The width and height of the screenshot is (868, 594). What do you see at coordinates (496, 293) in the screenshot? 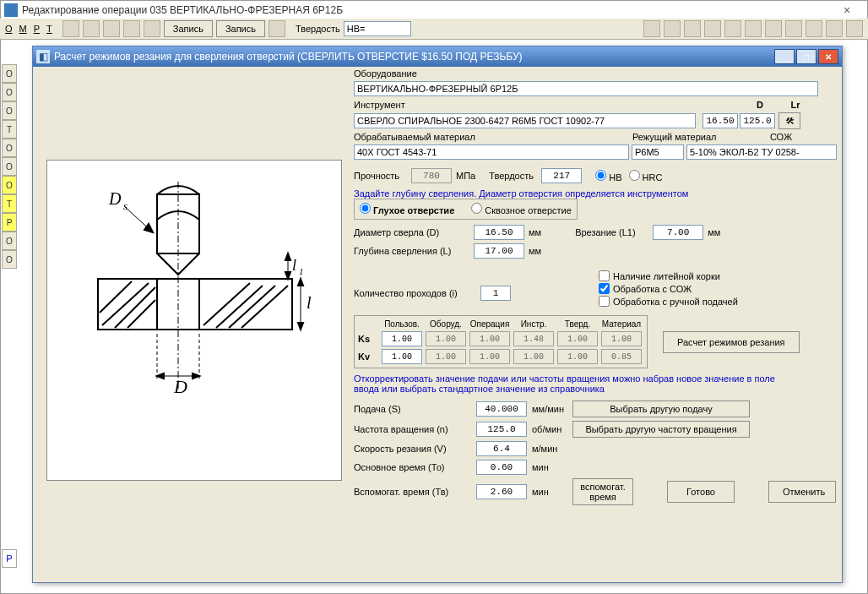
I see `passes-field` at bounding box center [496, 293].